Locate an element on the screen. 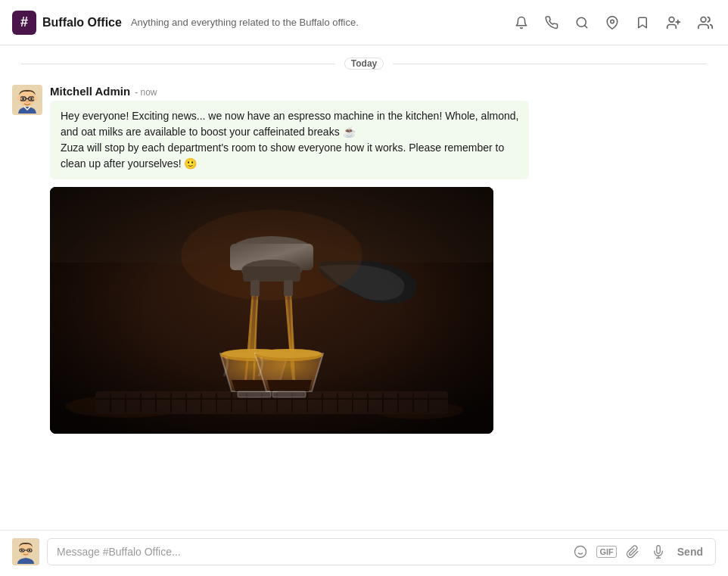  add-member-button is located at coordinates (674, 23).